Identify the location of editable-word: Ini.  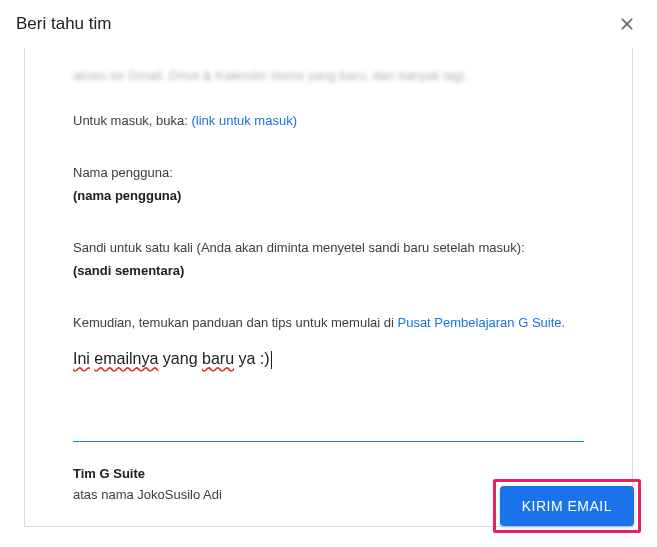
(82, 358).